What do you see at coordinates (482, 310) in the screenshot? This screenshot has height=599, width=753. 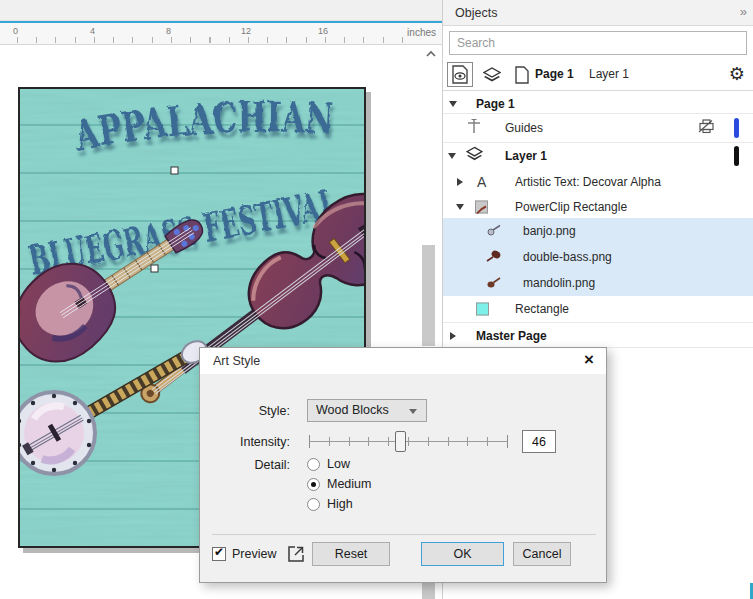 I see `rectangle-thumbnail` at bounding box center [482, 310].